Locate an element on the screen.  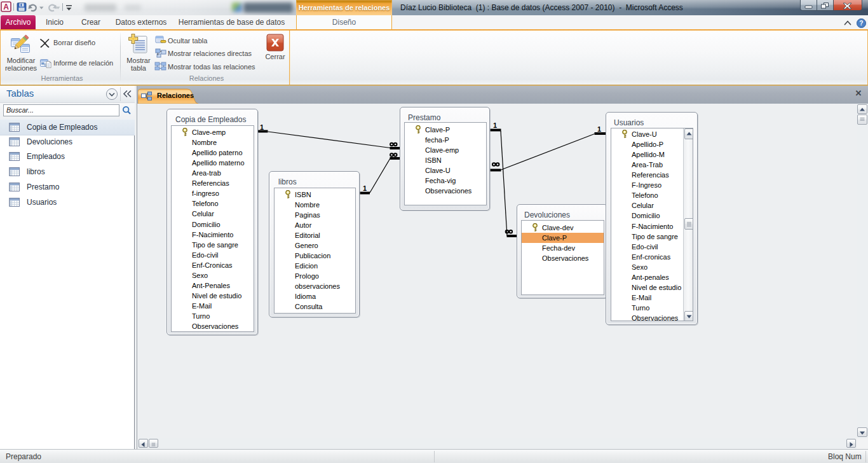
svg-text: A is located at coordinates (6, 7).